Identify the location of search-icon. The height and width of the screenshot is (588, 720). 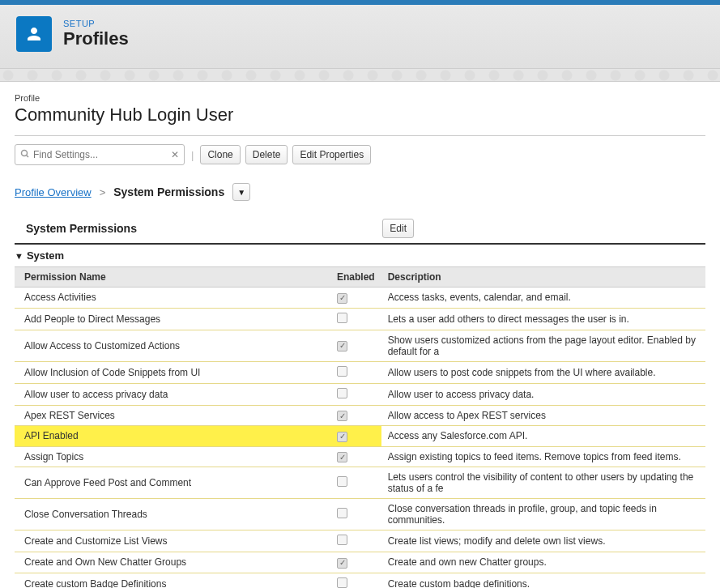
(25, 156).